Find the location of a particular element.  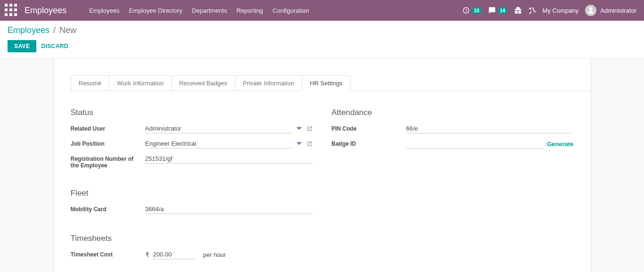

section-title-timesheets: Timesheets is located at coordinates (192, 239).